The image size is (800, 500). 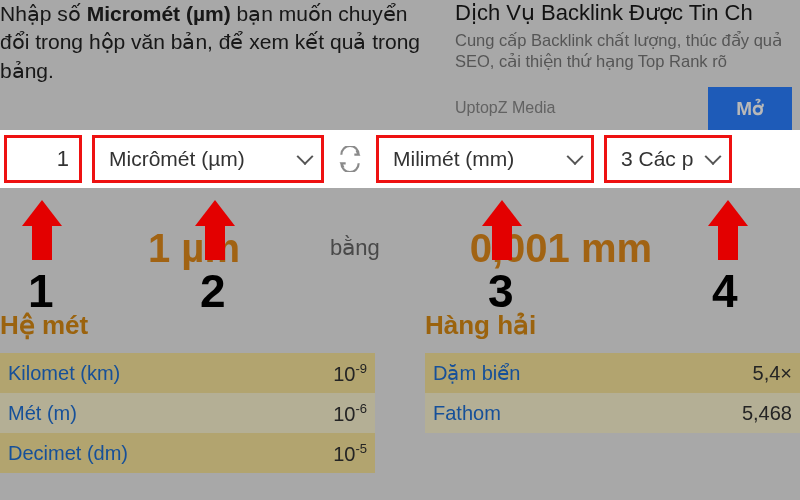 What do you see at coordinates (400, 159) in the screenshot?
I see `converter-bar: 1 Micrômét (µm) Milimét (mm) 3 Các p` at bounding box center [400, 159].